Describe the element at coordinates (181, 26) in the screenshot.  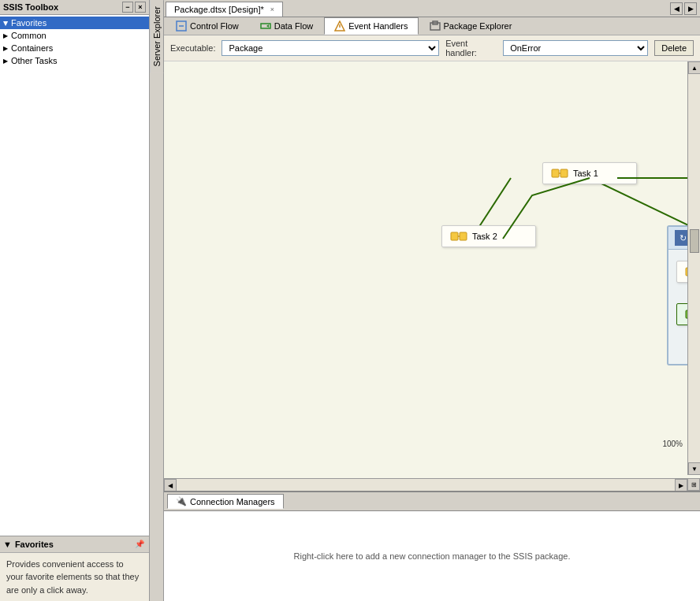
I see `control-flow-icon` at that location.